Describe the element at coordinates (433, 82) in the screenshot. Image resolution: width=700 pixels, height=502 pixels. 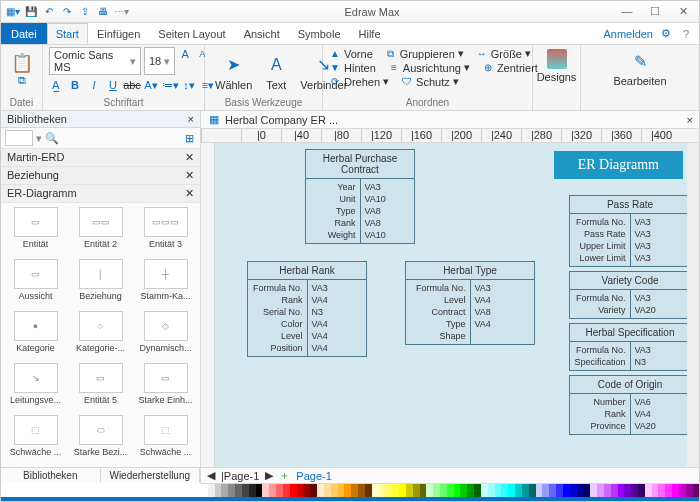
I see `protect: Schutz` at that location.